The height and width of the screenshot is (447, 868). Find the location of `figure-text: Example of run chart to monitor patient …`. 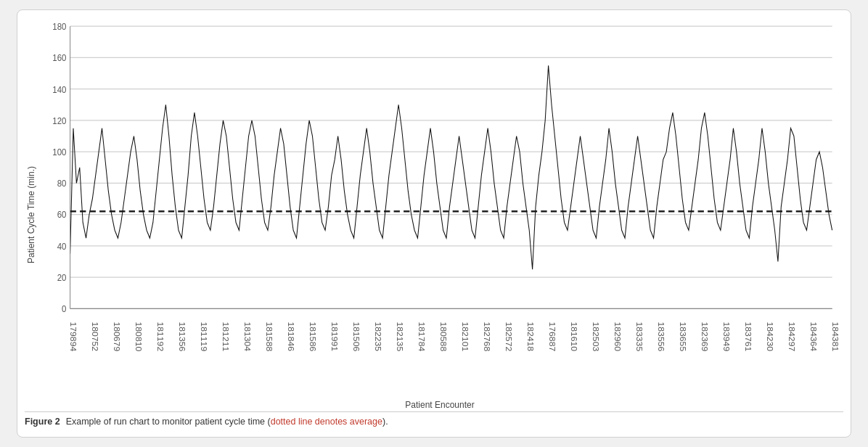

figure-text: Example of run chart to monitor patient … is located at coordinates (227, 422).